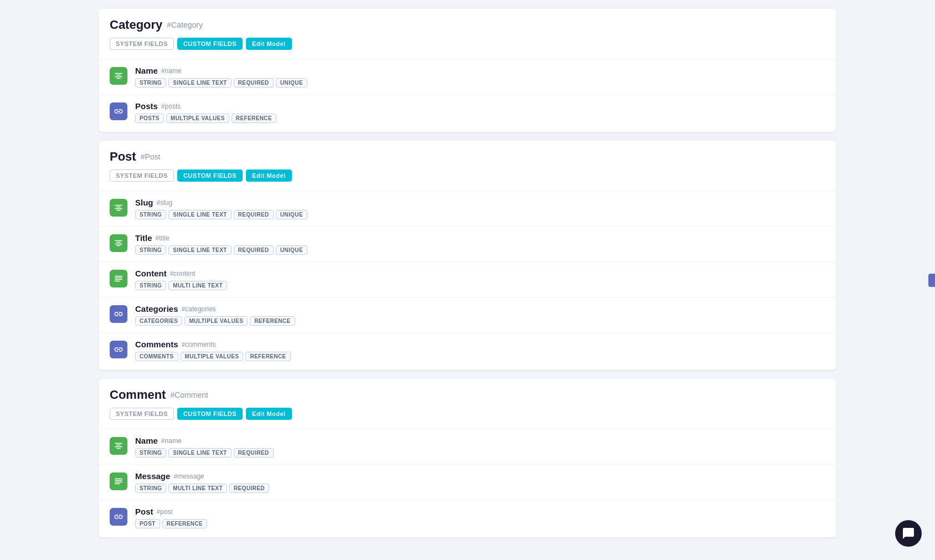  I want to click on tab-edit-model-2: Edit Model, so click(269, 414).